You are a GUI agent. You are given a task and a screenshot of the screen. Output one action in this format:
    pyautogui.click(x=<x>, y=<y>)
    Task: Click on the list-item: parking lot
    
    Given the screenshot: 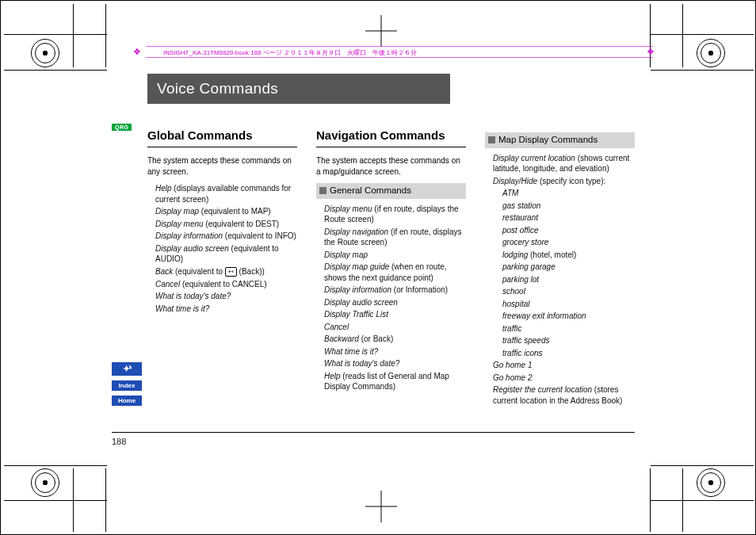 What is the action you would take?
    pyautogui.click(x=569, y=280)
    